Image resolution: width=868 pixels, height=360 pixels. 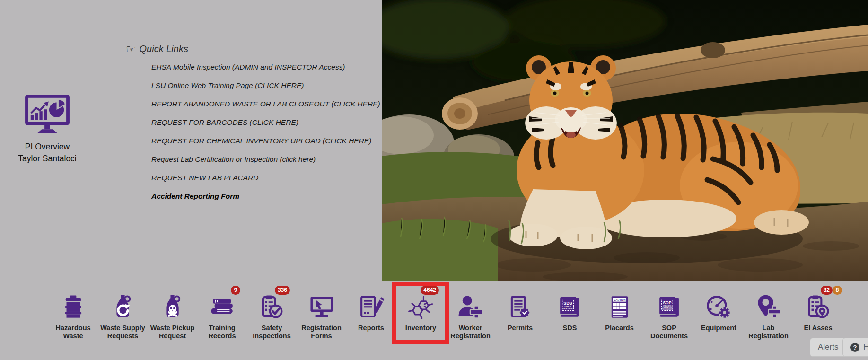 I want to click on toolbar-label: EI Asses, so click(x=818, y=328).